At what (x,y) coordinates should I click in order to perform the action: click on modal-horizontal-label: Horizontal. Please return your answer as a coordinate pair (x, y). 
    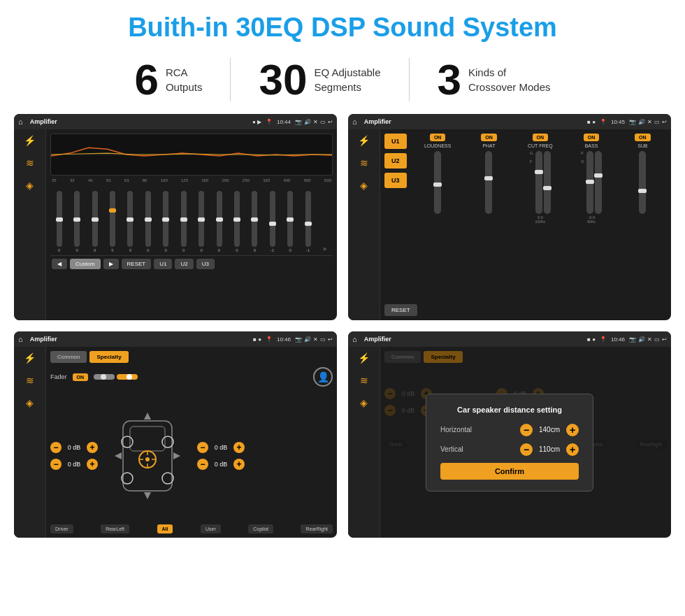
    Looking at the image, I should click on (456, 429).